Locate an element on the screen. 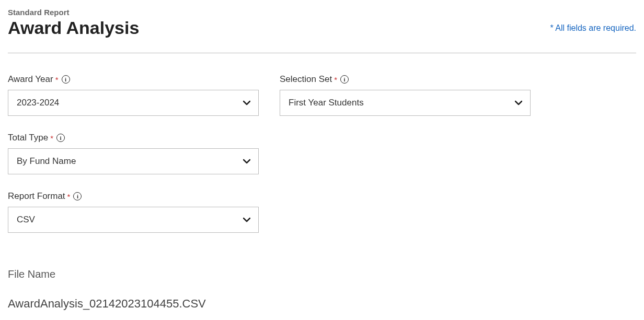  required-fields-note: * All fields are required. is located at coordinates (593, 28).